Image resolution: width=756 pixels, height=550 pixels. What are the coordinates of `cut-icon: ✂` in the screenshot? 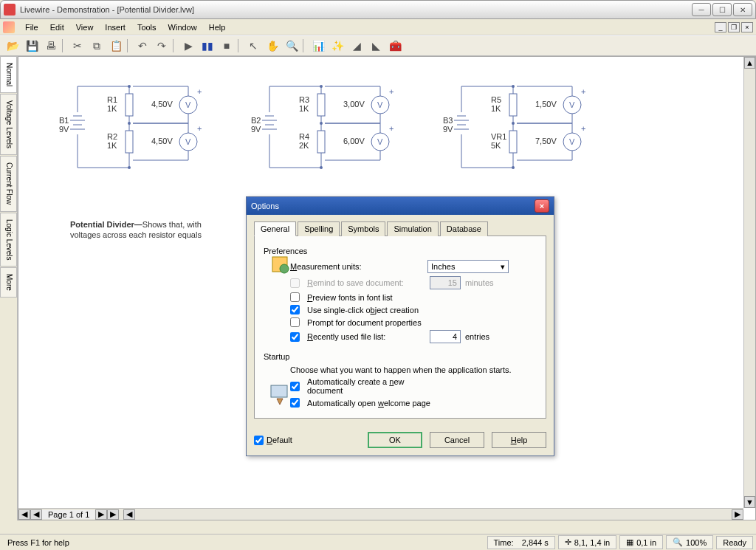 It's located at (78, 46).